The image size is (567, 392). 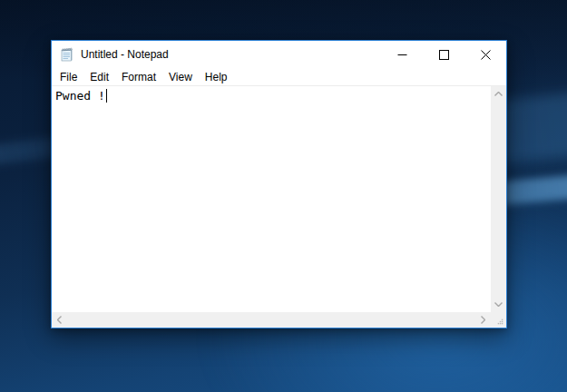 I want to click on chevron-up-icon, so click(x=499, y=94).